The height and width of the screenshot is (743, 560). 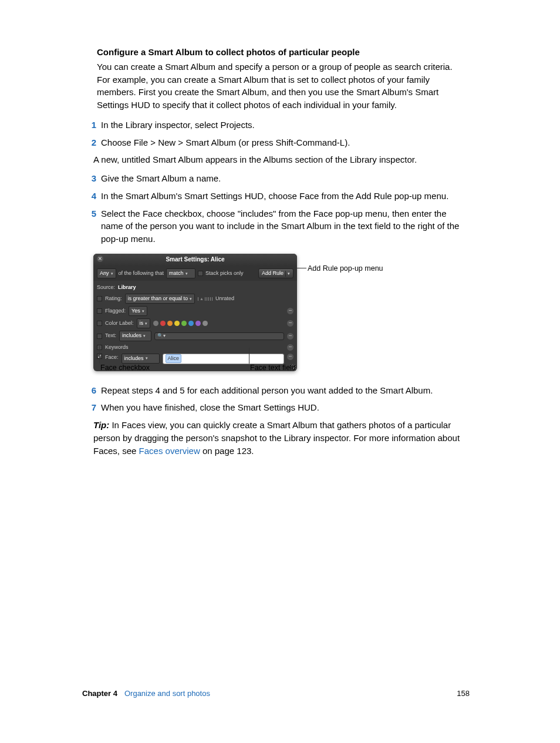 I want to click on step-number: 7, so click(x=93, y=408).